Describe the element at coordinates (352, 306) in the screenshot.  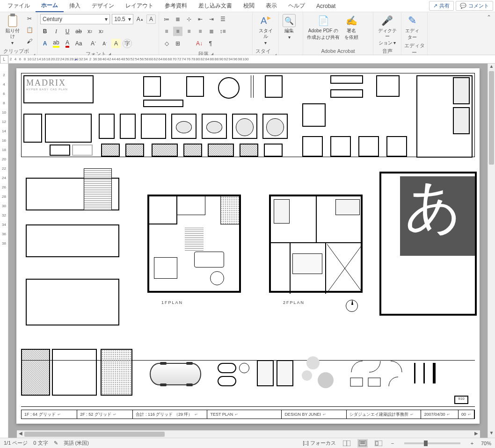
I see `compass-icon` at that location.